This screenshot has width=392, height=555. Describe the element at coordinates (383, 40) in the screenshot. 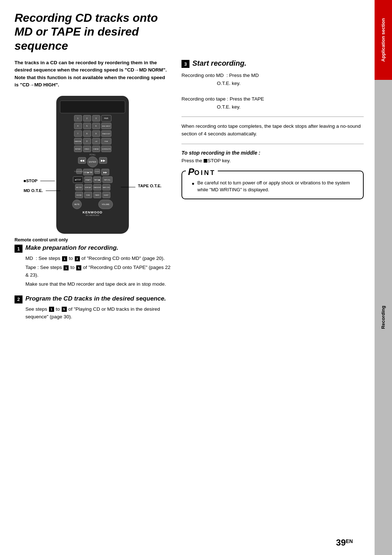

I see `sidebar-top: Application section` at that location.